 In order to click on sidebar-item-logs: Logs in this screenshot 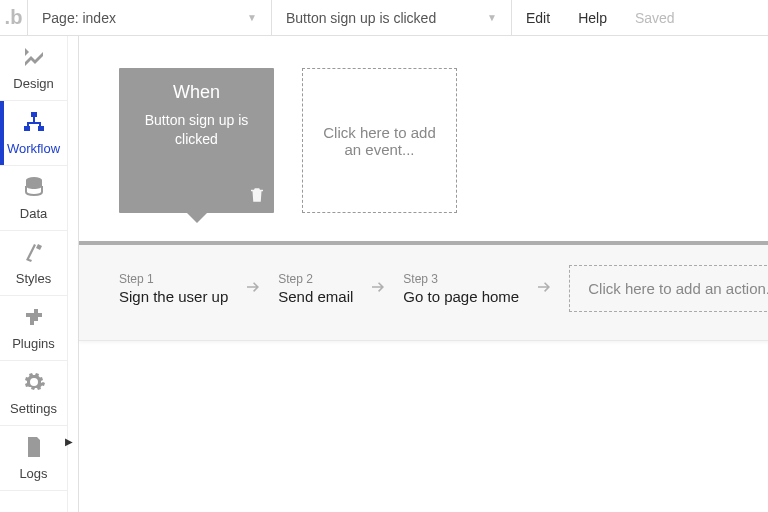, I will do `click(34, 458)`.